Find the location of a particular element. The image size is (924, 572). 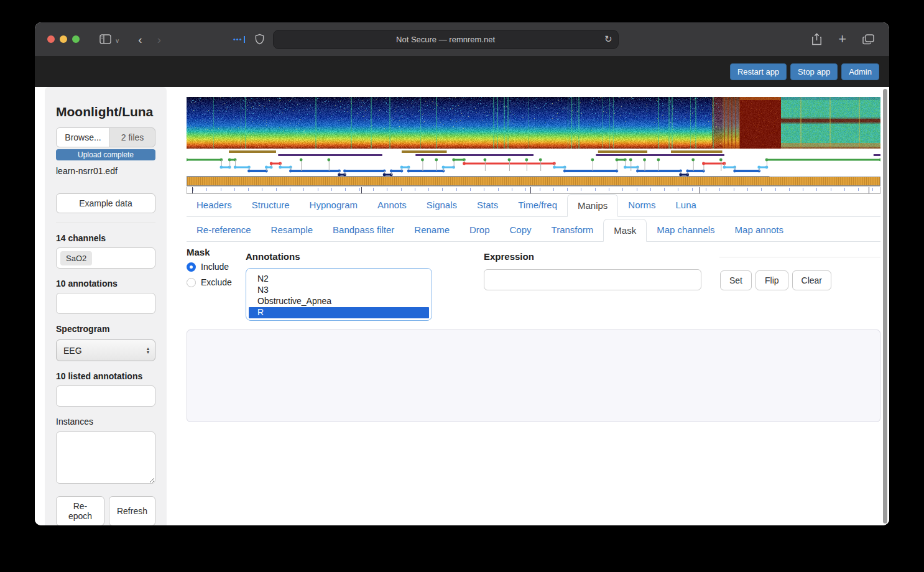

sleep-overview-canvas is located at coordinates (534, 145).